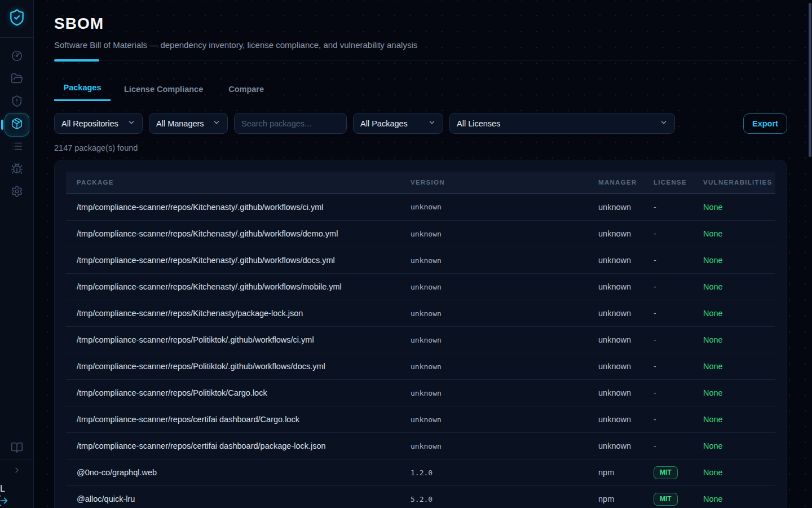 Image resolution: width=812 pixels, height=508 pixels. What do you see at coordinates (17, 473) in the screenshot?
I see `sidebar-bottom: L` at bounding box center [17, 473].